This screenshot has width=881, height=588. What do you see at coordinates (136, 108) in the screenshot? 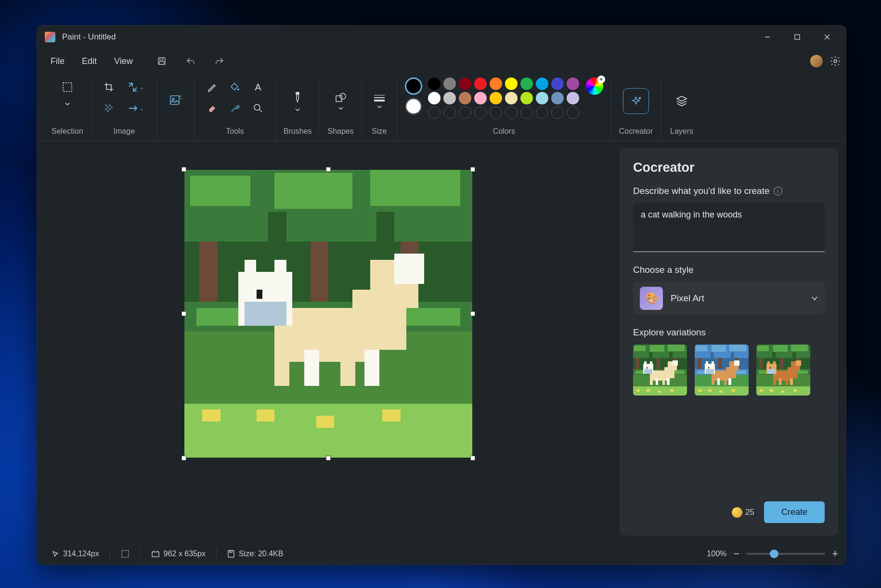
I see `rotate-tool: ⌄` at bounding box center [136, 108].